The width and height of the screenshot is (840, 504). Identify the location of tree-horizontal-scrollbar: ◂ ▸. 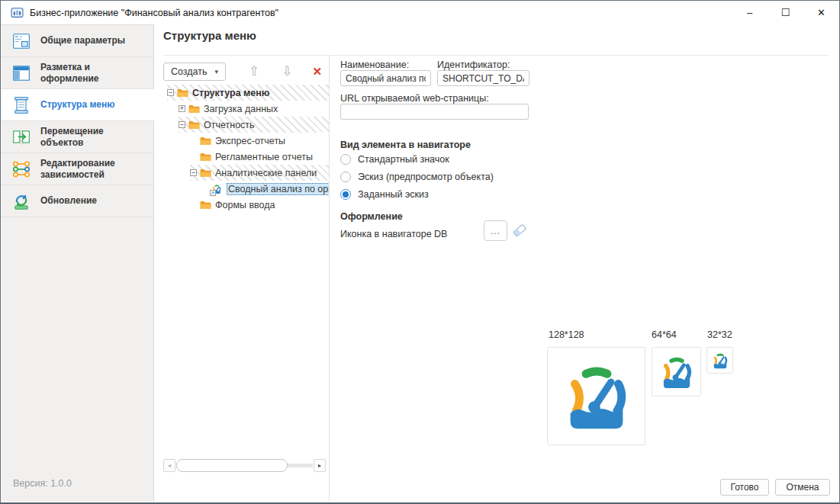
(244, 465).